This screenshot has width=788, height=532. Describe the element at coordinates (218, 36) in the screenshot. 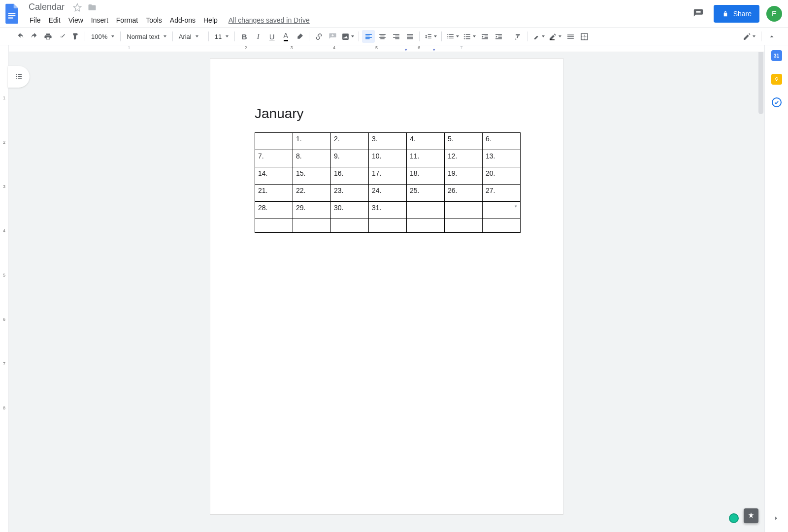

I see `font-size-value: 11` at that location.